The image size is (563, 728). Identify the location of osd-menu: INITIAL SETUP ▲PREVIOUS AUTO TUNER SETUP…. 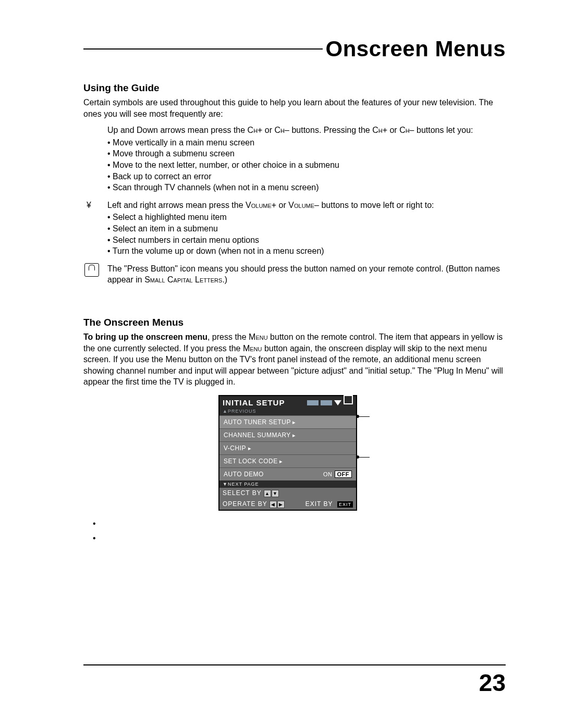
(288, 453).